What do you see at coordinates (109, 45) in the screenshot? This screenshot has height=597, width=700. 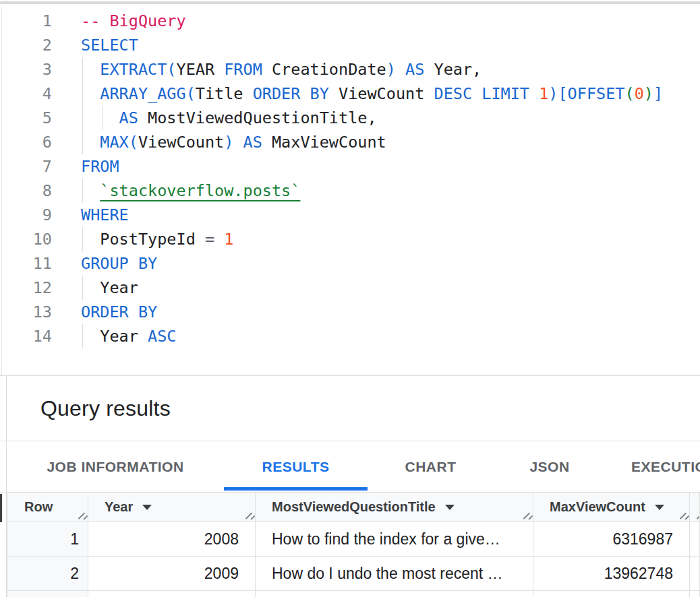 I see `code-token: SELECT` at bounding box center [109, 45].